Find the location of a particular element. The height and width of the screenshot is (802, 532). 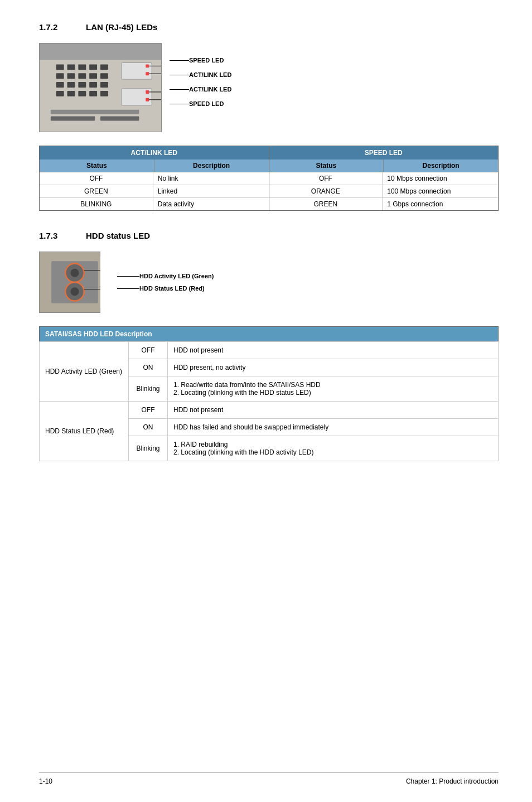

sata-activity-row-off: HDD Activity LED (Green) OFF HDD not pre… is located at coordinates (269, 350).